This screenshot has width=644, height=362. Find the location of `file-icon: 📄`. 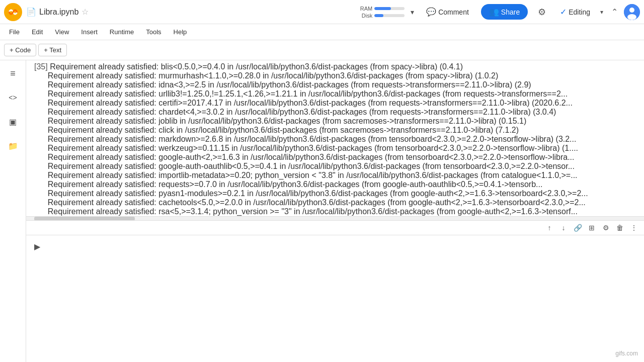

file-icon: 📄 is located at coordinates (31, 12).